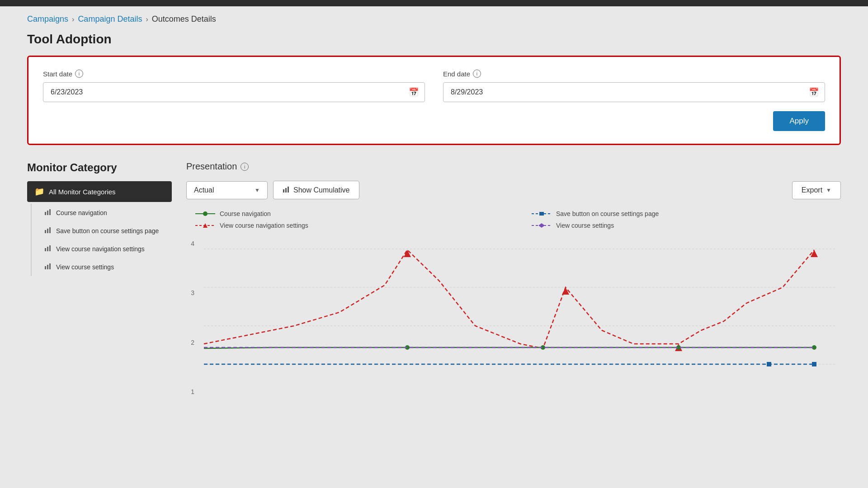 This screenshot has height=488, width=868. What do you see at coordinates (108, 231) in the screenshot?
I see `save-button-label: Save button on course settings page` at bounding box center [108, 231].